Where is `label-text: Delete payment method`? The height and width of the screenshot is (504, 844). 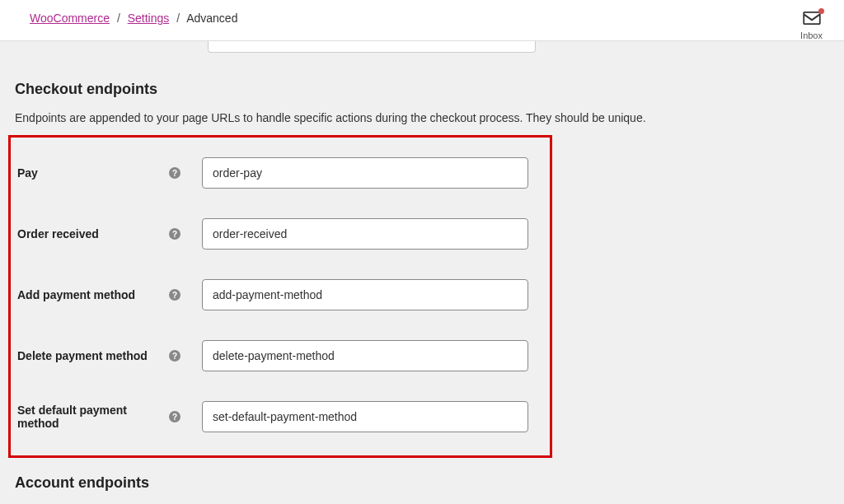 label-text: Delete payment method is located at coordinates (82, 356).